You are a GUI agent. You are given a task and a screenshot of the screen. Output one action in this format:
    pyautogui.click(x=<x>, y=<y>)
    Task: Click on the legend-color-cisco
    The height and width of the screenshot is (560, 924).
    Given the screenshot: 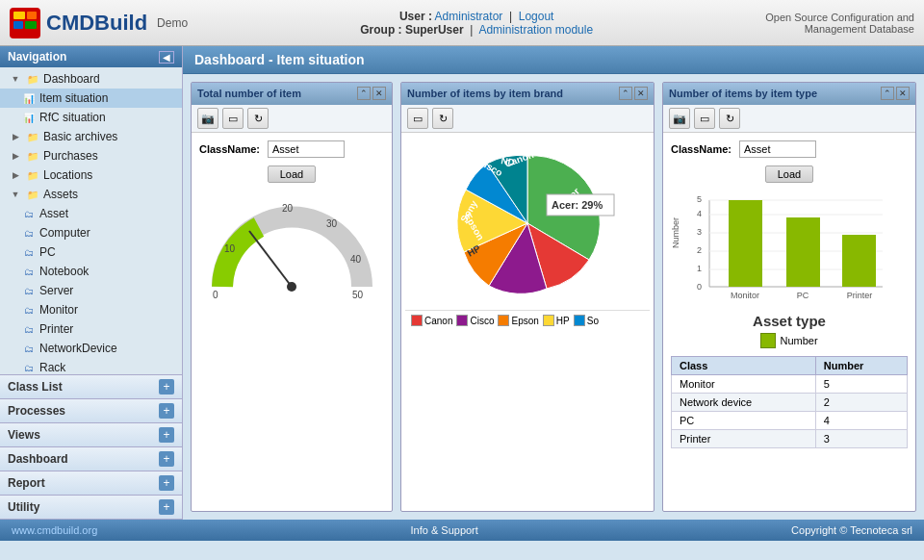 What is the action you would take?
    pyautogui.click(x=462, y=320)
    